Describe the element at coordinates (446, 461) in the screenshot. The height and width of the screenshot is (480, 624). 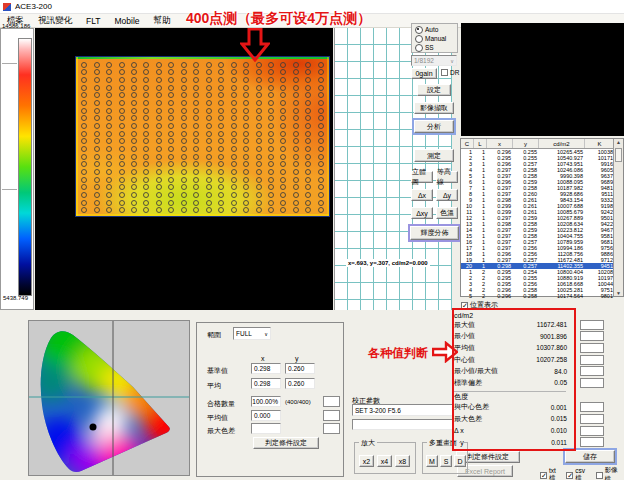
I see `multiview-s-button: S` at that location.